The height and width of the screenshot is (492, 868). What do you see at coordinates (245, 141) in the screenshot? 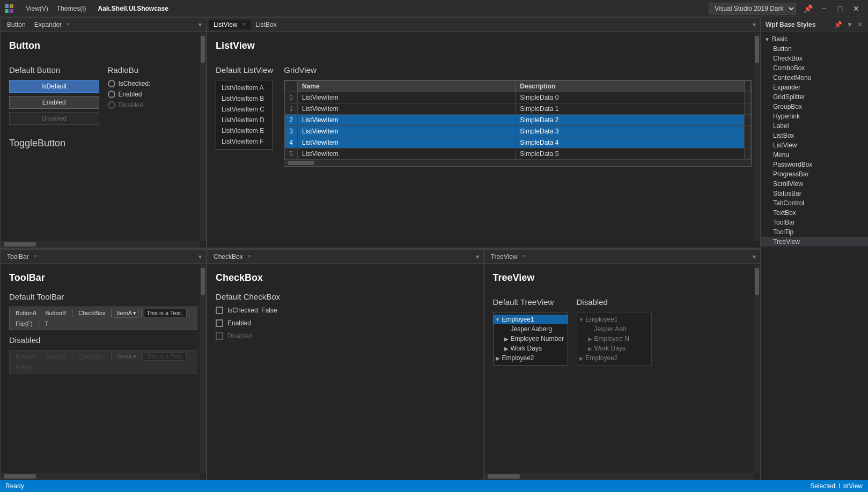
I see `list-item: ListViewItem F` at bounding box center [245, 141].